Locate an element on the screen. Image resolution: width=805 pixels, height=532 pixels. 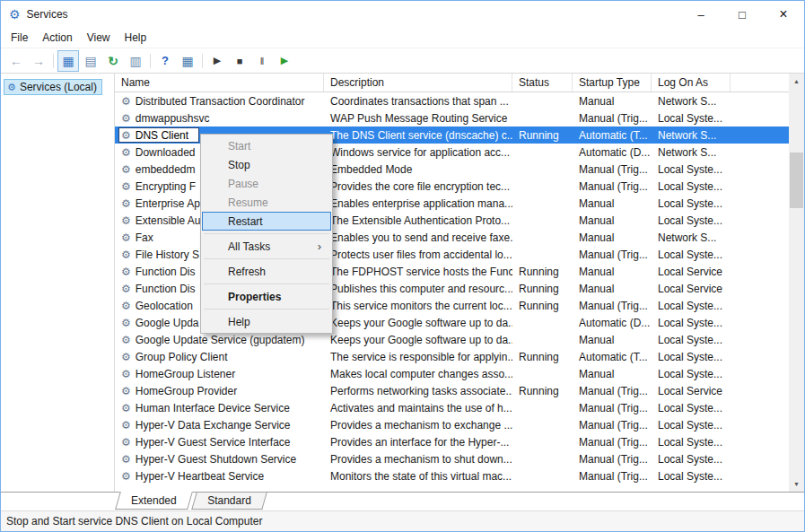
context-menu-properties: Properties is located at coordinates (267, 296).